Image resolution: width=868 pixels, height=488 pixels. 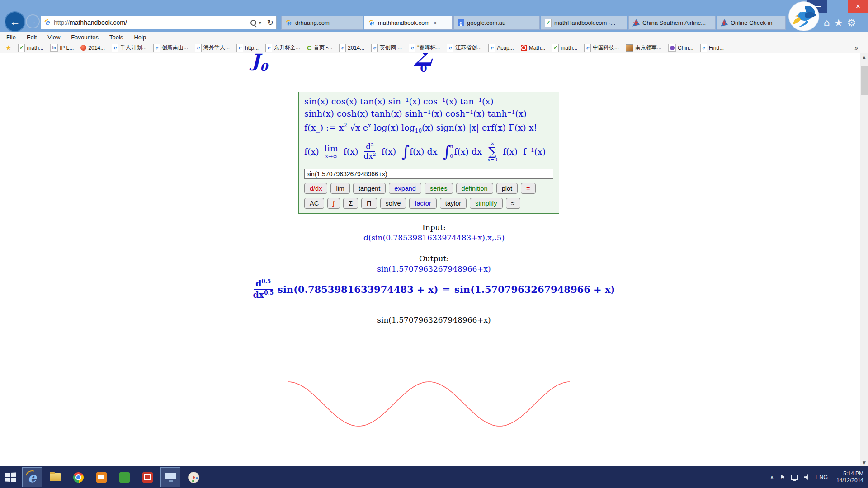 I want to click on favorite-label: 英创网 ..., so click(x=391, y=48).